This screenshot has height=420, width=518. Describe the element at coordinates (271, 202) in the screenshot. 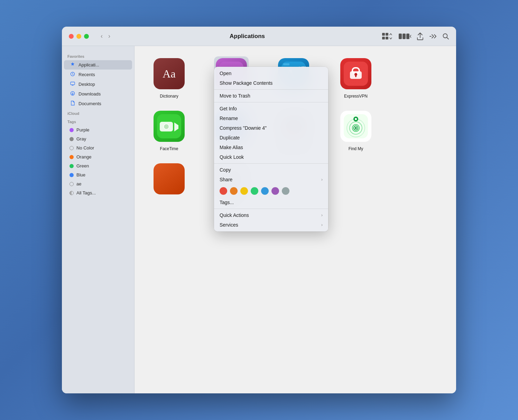

I see `menu-item-tags: Tags...` at that location.